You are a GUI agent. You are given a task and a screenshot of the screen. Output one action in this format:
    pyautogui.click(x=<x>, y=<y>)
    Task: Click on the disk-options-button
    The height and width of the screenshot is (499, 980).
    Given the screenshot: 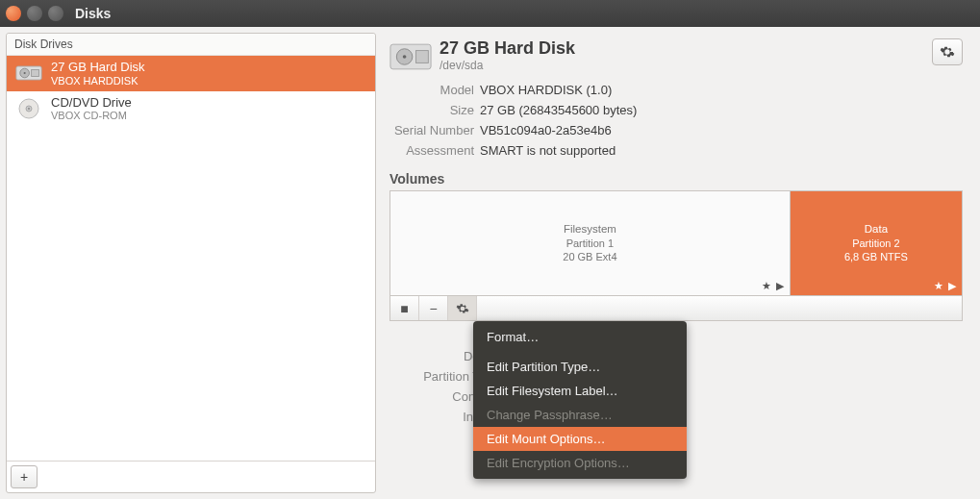 What is the action you would take?
    pyautogui.click(x=947, y=52)
    